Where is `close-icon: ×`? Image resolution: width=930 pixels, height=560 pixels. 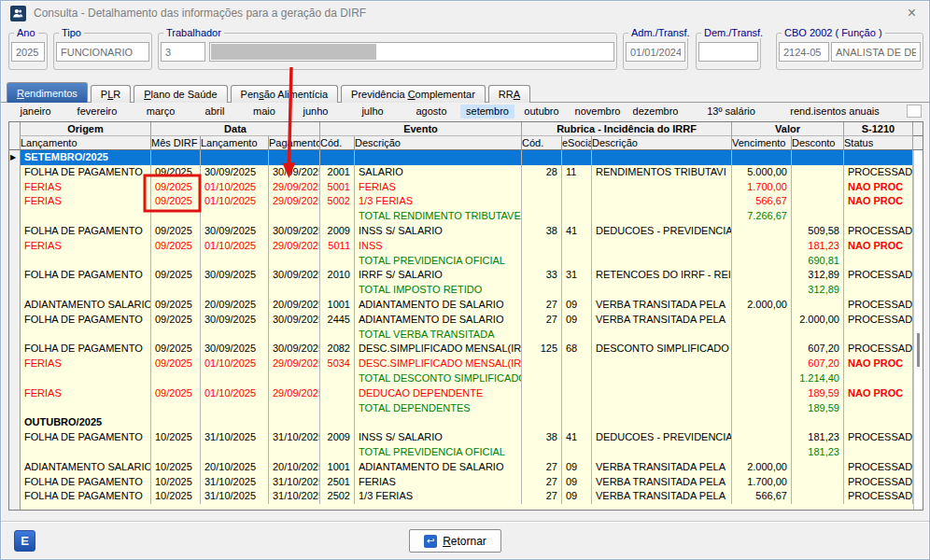
close-icon: × is located at coordinates (911, 13).